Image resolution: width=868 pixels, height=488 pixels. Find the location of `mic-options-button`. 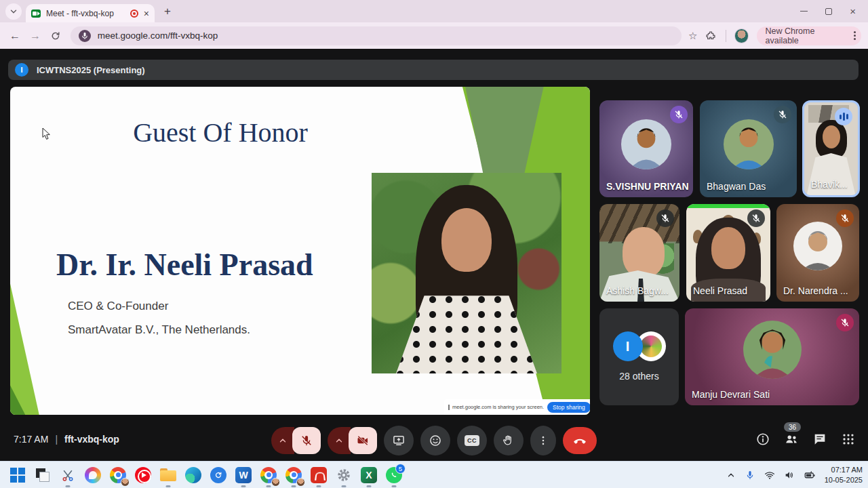

mic-options-button is located at coordinates (283, 441).